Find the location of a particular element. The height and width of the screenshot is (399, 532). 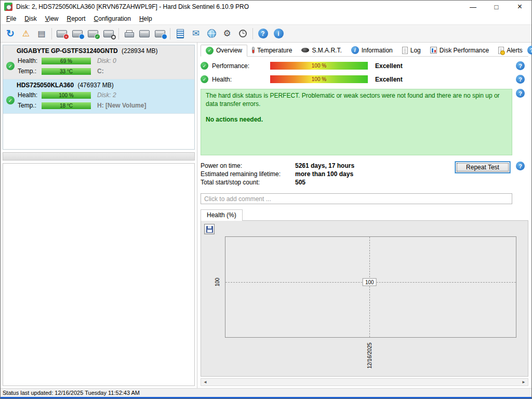

health-help-icon: ? is located at coordinates (521, 79).